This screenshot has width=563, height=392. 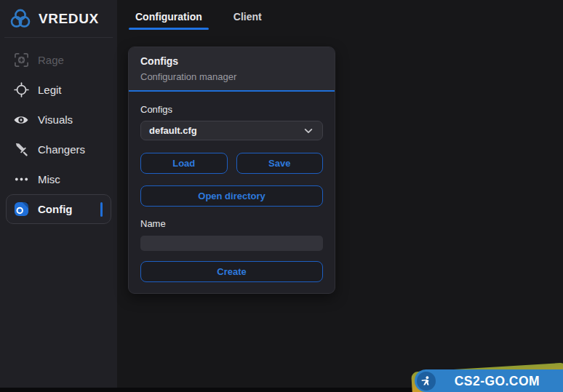 What do you see at coordinates (231, 243) in the screenshot?
I see `name-input` at bounding box center [231, 243].